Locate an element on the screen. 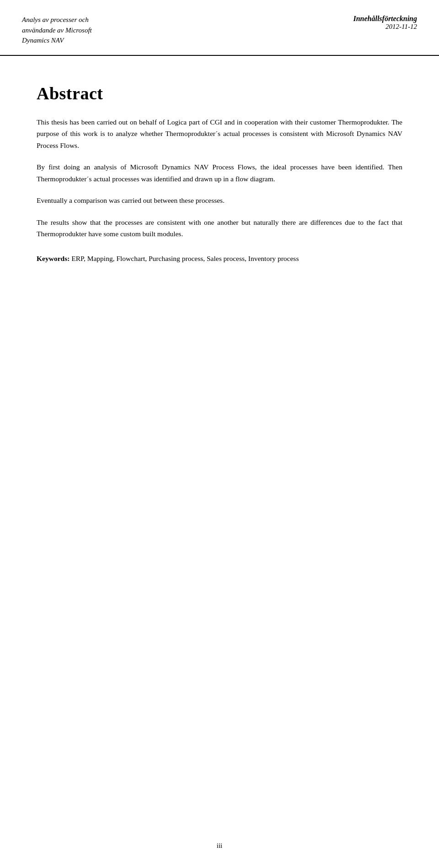 This screenshot has height=868, width=439. abstract-paragraph-2: By first doing an analysis of Microsoft … is located at coordinates (220, 173).